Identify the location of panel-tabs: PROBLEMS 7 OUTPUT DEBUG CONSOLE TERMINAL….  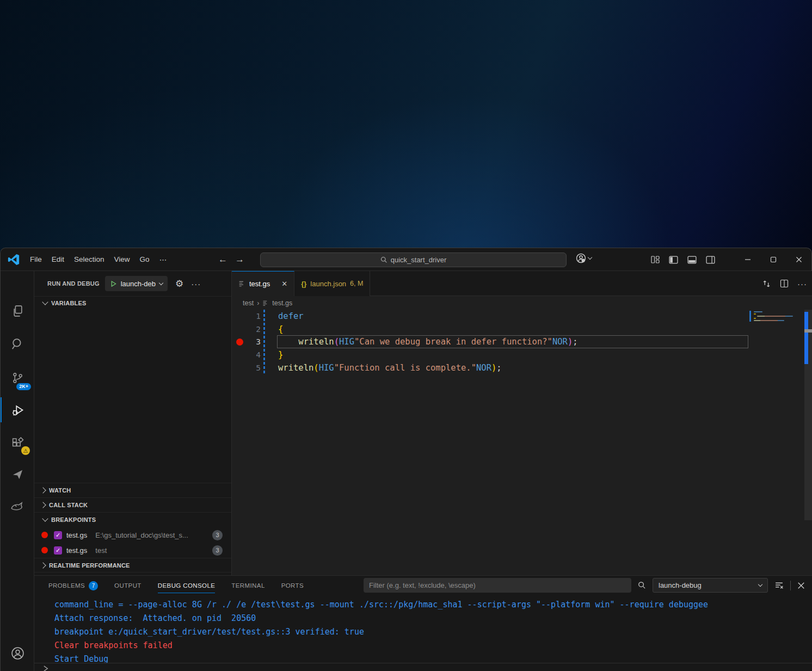
(176, 586).